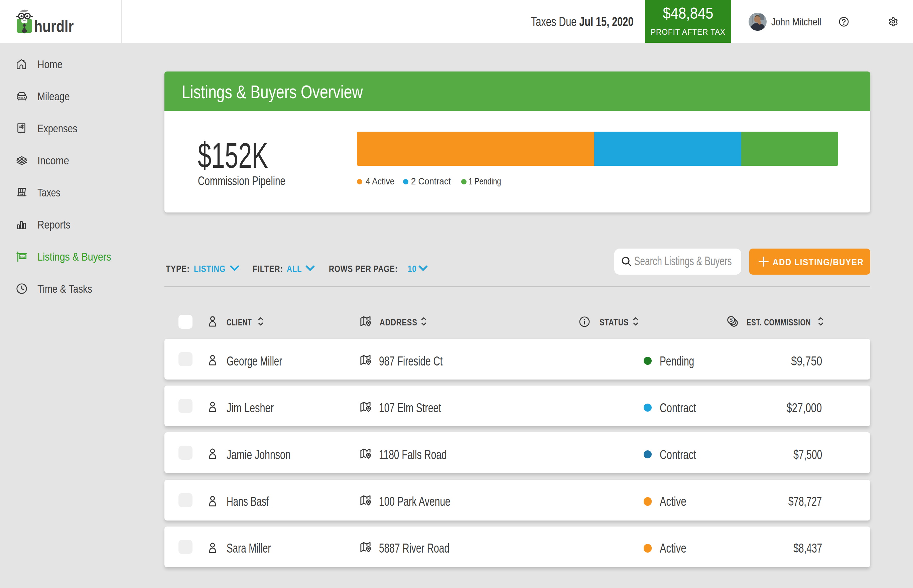 This screenshot has width=913, height=588. I want to click on svg-text: SALE, so click(23, 257).